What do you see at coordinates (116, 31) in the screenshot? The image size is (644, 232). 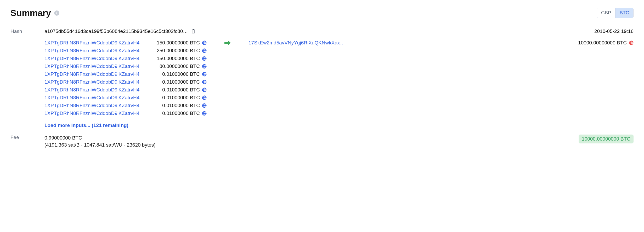 I see `hash-value: a1075db55d416d3ca199f55b6084e2115b9345e1…` at bounding box center [116, 31].